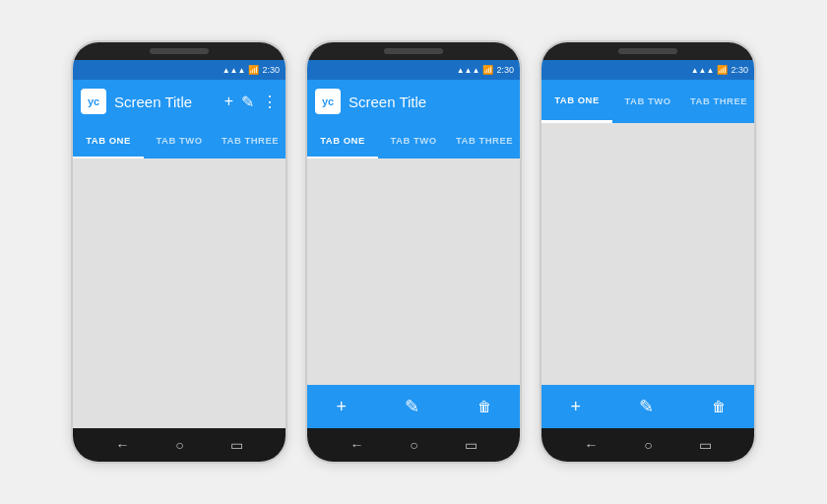 This screenshot has width=827, height=504. What do you see at coordinates (430, 102) in the screenshot?
I see `app-title-2: Screen Title` at bounding box center [430, 102].